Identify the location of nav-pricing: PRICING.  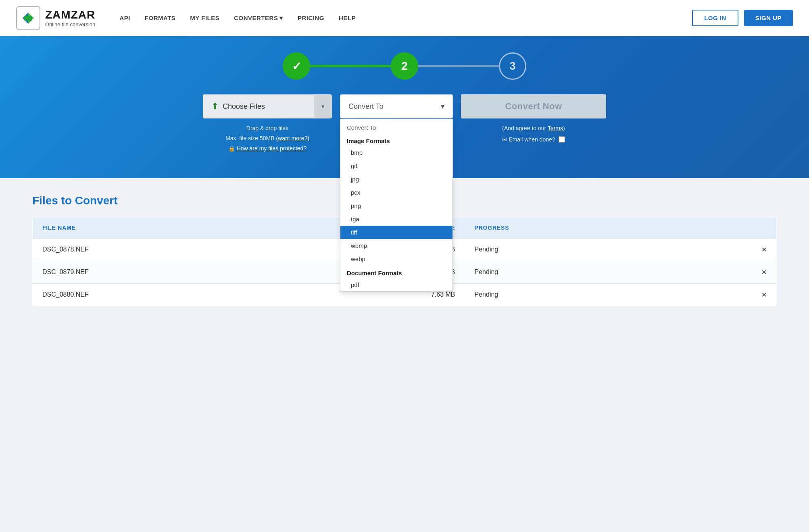
(311, 18).